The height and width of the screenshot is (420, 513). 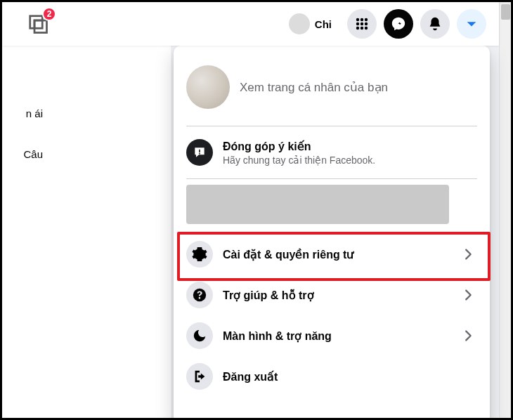 What do you see at coordinates (49, 14) in the screenshot?
I see `notification-badge: 2` at bounding box center [49, 14].